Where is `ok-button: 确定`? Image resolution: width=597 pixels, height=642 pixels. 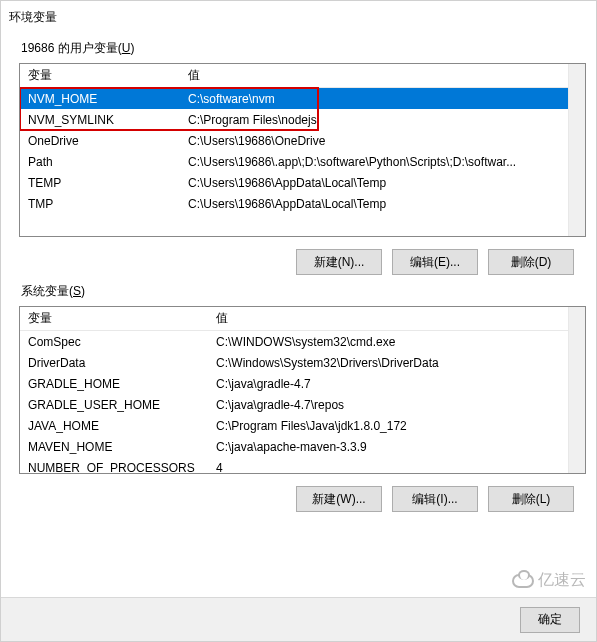 ok-button: 确定 is located at coordinates (550, 620).